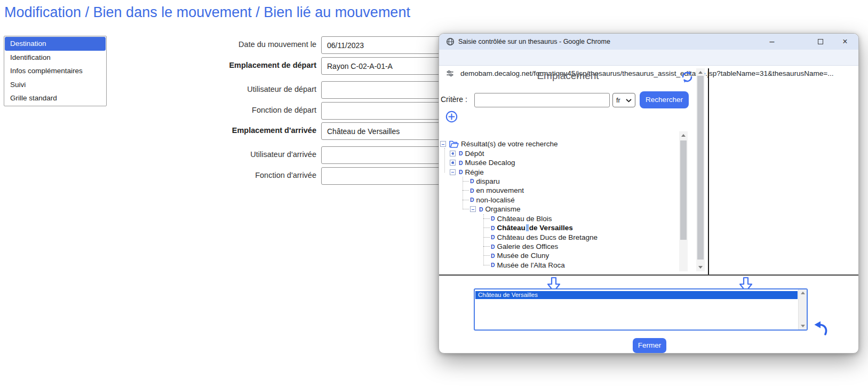  What do you see at coordinates (559, 219) in the screenshot?
I see `tree-node-chateau-de-blois: DChâteau de Blois` at bounding box center [559, 219].